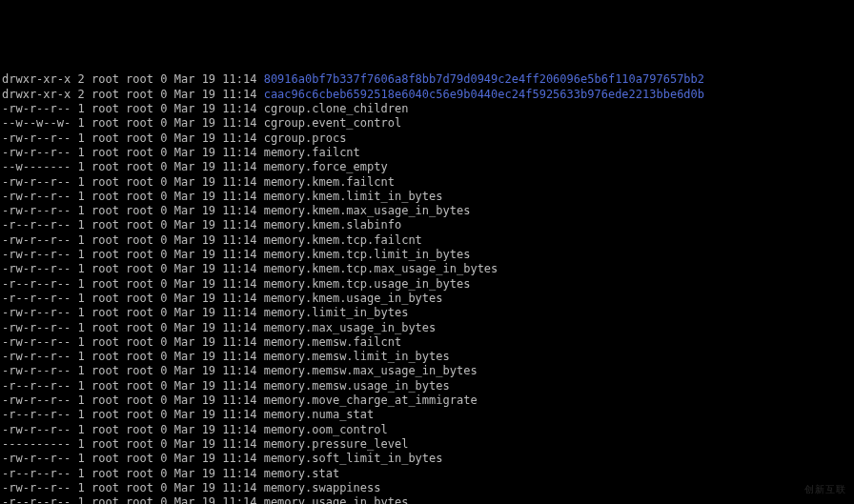 This screenshot has height=504, width=854. Describe the element at coordinates (305, 138) in the screenshot. I see `file-name: cgroup.procs` at that location.